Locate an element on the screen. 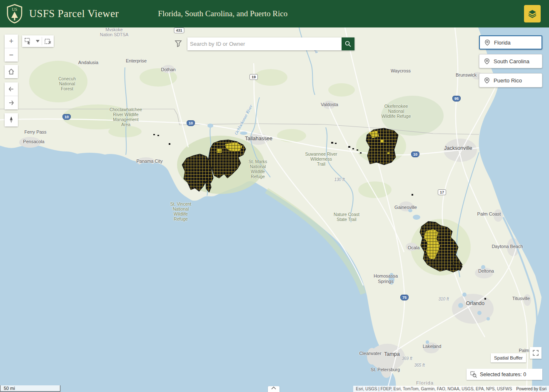 This screenshot has width=549, height=392. clear-selection-icon is located at coordinates (48, 41).